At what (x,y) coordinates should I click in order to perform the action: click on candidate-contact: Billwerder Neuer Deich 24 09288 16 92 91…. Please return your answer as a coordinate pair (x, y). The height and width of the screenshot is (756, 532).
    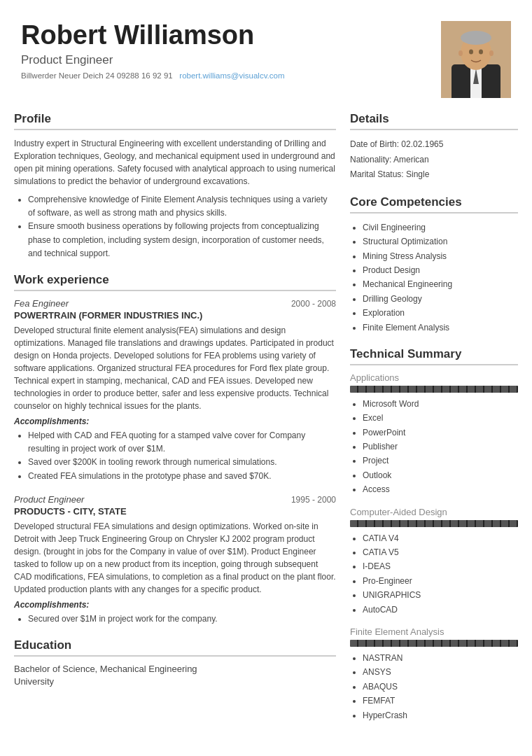
    Looking at the image, I should click on (153, 76).